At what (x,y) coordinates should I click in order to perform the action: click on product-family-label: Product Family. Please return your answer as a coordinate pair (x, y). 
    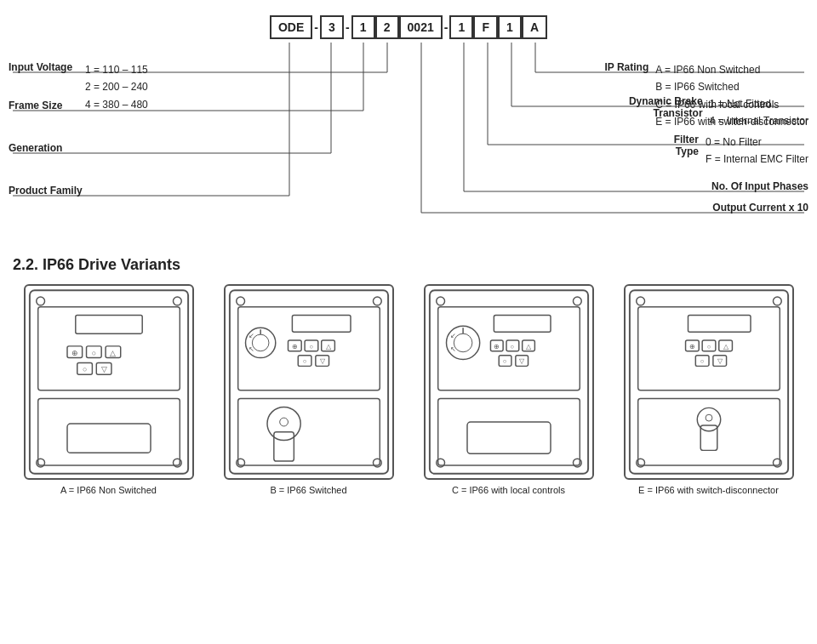
    Looking at the image, I should click on (46, 191).